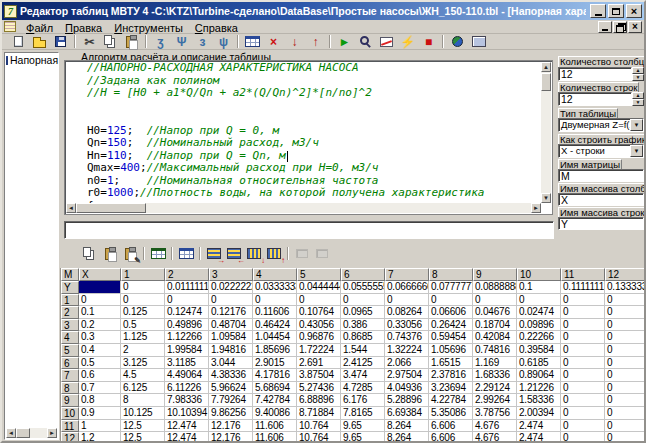  Describe the element at coordinates (294, 42) in the screenshot. I see `move-down-icon: ↓` at that location.